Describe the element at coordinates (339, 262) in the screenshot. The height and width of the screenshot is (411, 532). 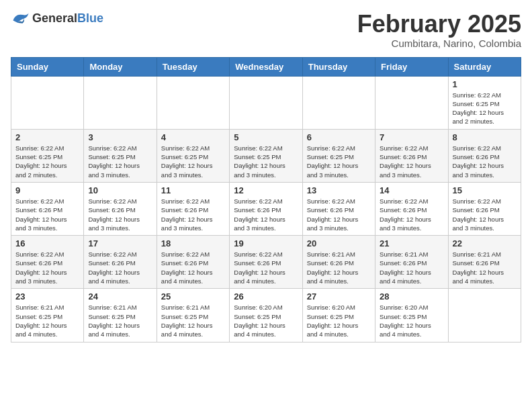
I see `calendar-cell: 20Sunrise: 6:21 AM Sunset: 6:26 PM Dayli…` at that location.